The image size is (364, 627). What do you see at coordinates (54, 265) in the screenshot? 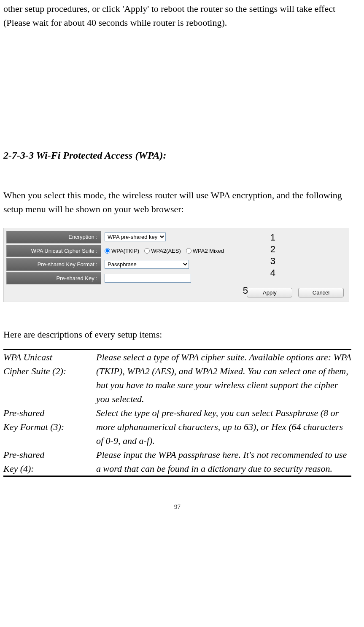
I see `label-key-format: Pre-shared Key Format :` at bounding box center [54, 265].